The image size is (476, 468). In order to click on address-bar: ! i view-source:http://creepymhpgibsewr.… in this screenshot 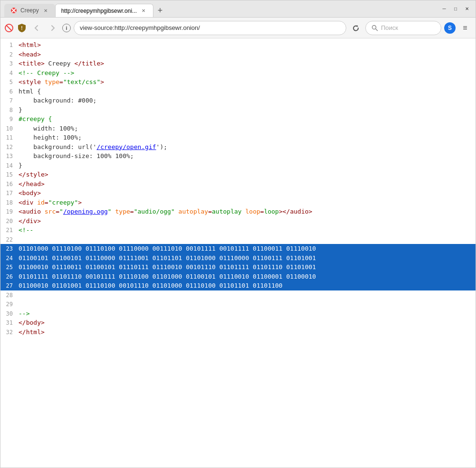, I will do `click(238, 28)`.